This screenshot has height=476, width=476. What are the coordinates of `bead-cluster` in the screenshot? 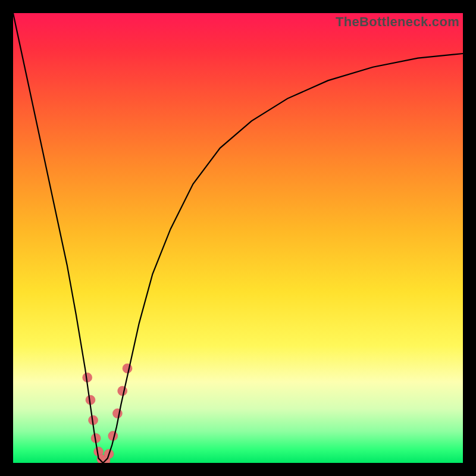 It's located at (107, 413).